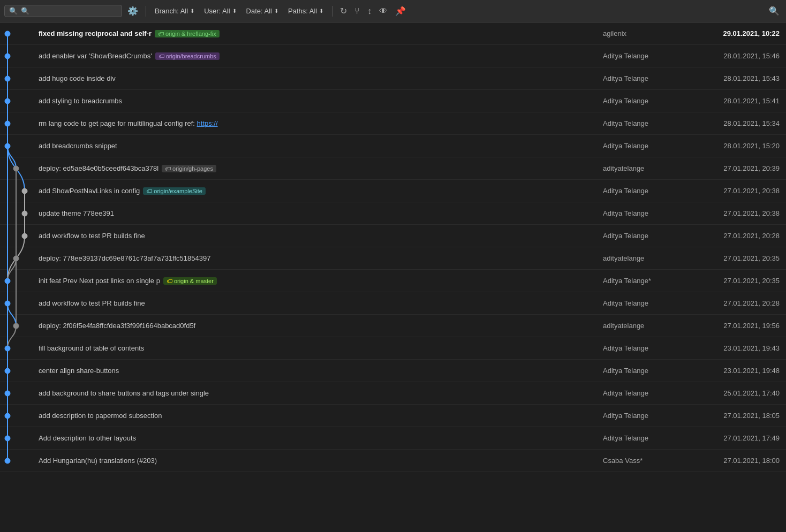 Image resolution: width=786 pixels, height=532 pixels. Describe the element at coordinates (190, 281) in the screenshot. I see `tag-badge: 🏷origin & master` at that location.